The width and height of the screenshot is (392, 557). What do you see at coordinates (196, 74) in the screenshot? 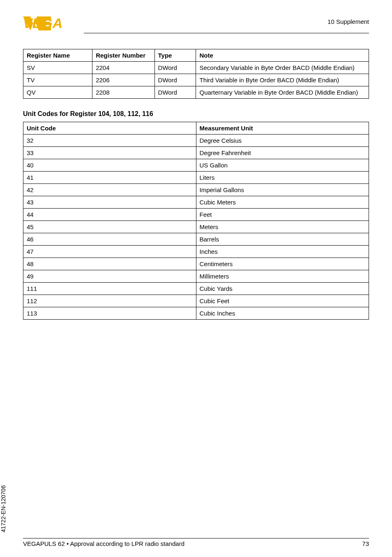
I see `register-table: Register Name Register Number Type Note …` at bounding box center [196, 74].